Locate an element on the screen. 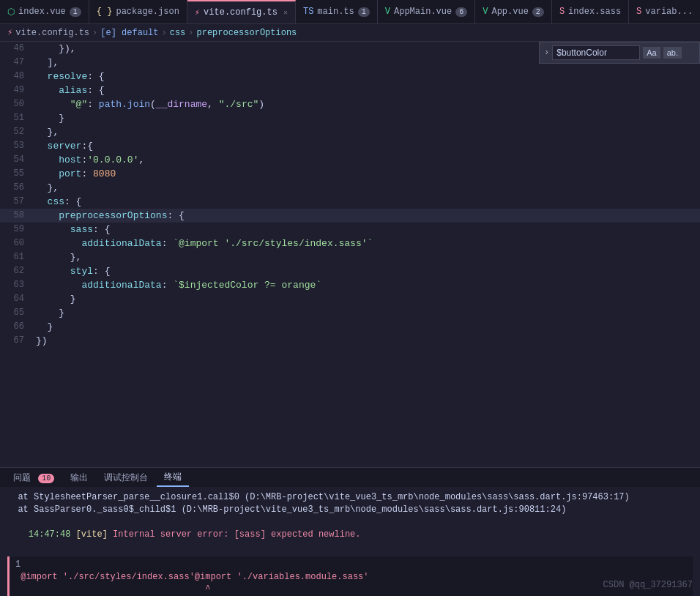  line-number: 53 is located at coordinates (16, 146).